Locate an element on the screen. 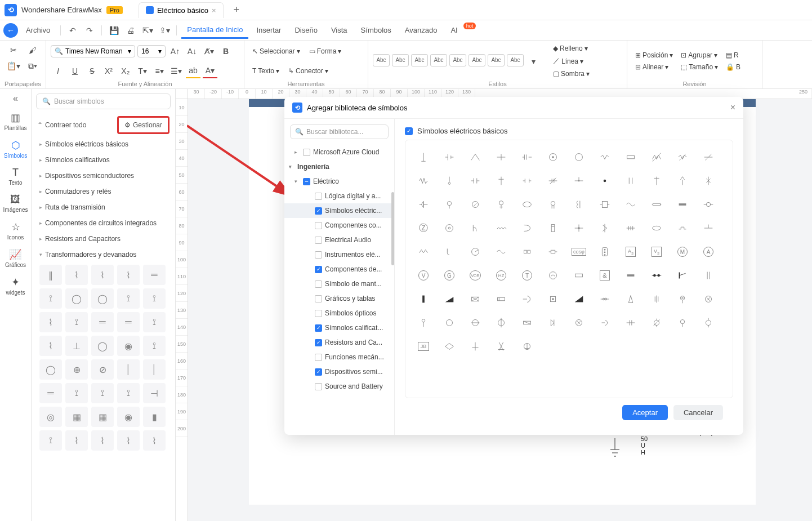  tree-item: ▸Microsoft Azure Cloud is located at coordinates (339, 152).